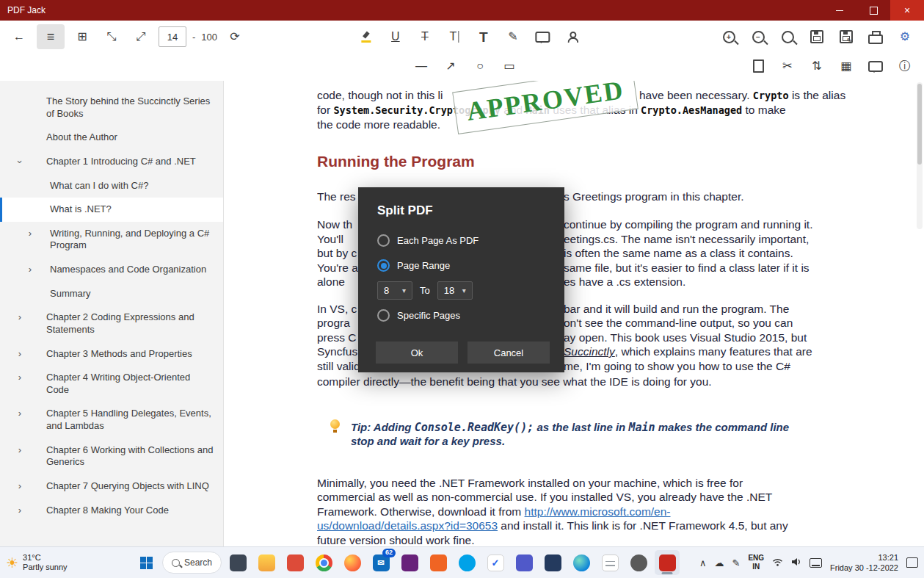  What do you see at coordinates (545, 107) in the screenshot?
I see `approved-stamp: APPROVED` at bounding box center [545, 107].